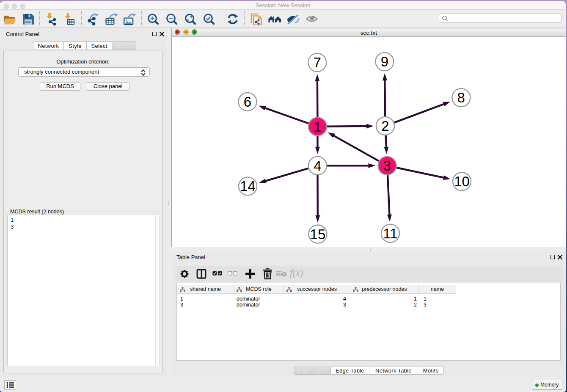 The image size is (567, 392). What do you see at coordinates (317, 127) in the screenshot?
I see `svg-text: 1` at bounding box center [317, 127].